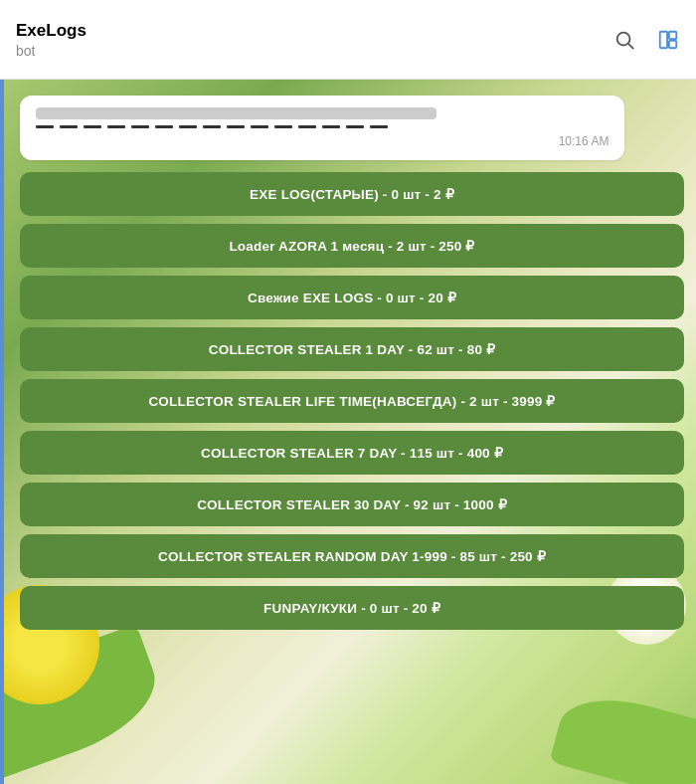 This screenshot has height=784, width=696. What do you see at coordinates (352, 556) in the screenshot?
I see `bot-button-collector-random: COLLECTOR STEALER RANDOM DAY 1-999 - 85 …` at bounding box center [352, 556].